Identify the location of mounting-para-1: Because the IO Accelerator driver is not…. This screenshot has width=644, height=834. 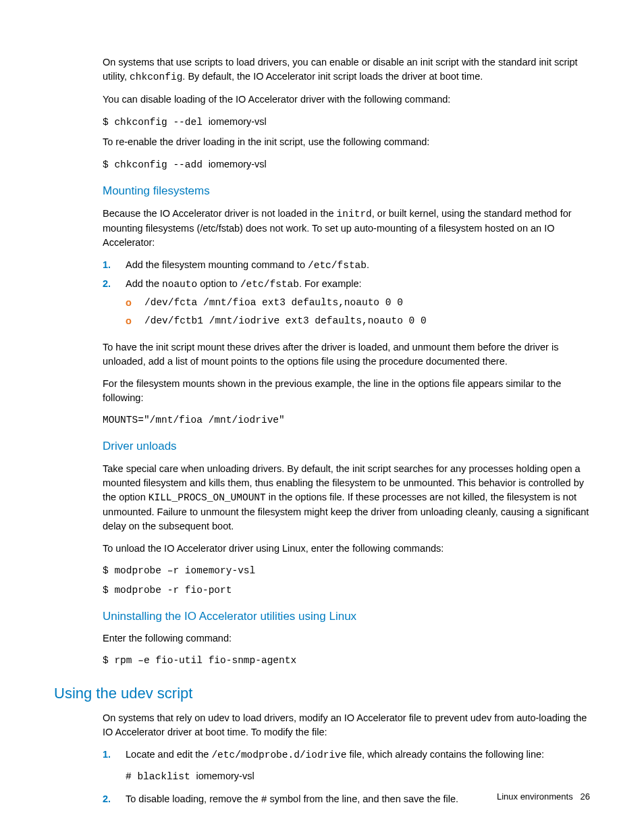
(346, 228).